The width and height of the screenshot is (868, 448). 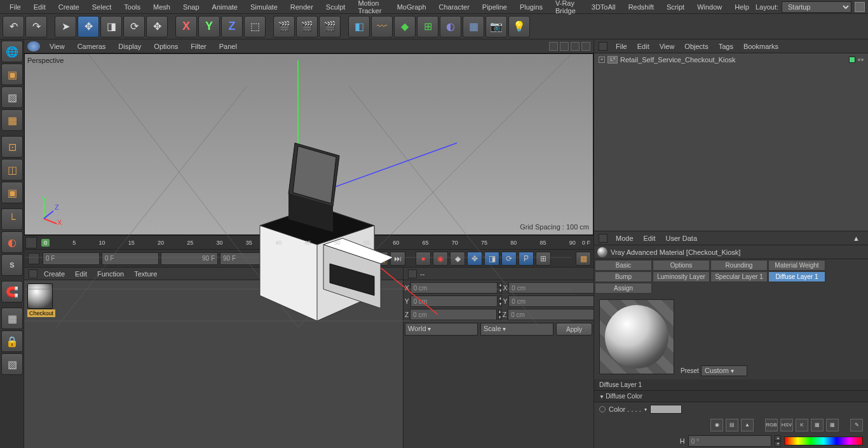 What do you see at coordinates (732, 425) in the screenshot?
I see `spectrum-icon: ▤` at bounding box center [732, 425].